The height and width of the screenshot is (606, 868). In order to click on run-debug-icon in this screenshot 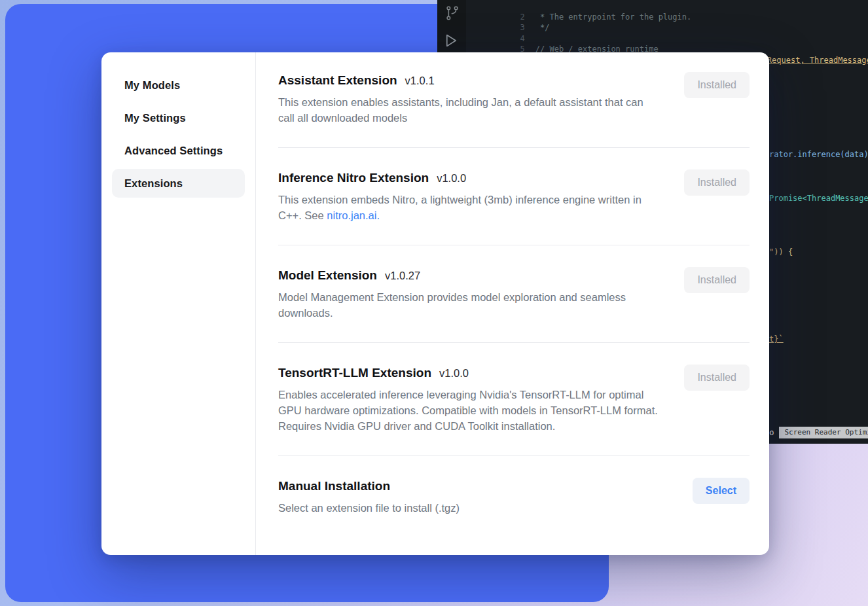, I will do `click(450, 42)`.